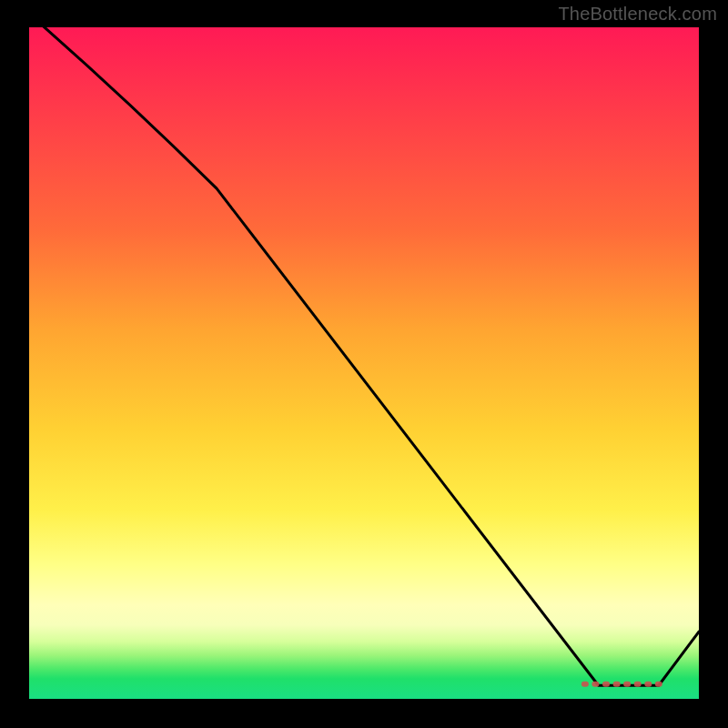  Describe the element at coordinates (637, 15) in the screenshot. I see `watermark-text: TheBottleneck.com` at that location.